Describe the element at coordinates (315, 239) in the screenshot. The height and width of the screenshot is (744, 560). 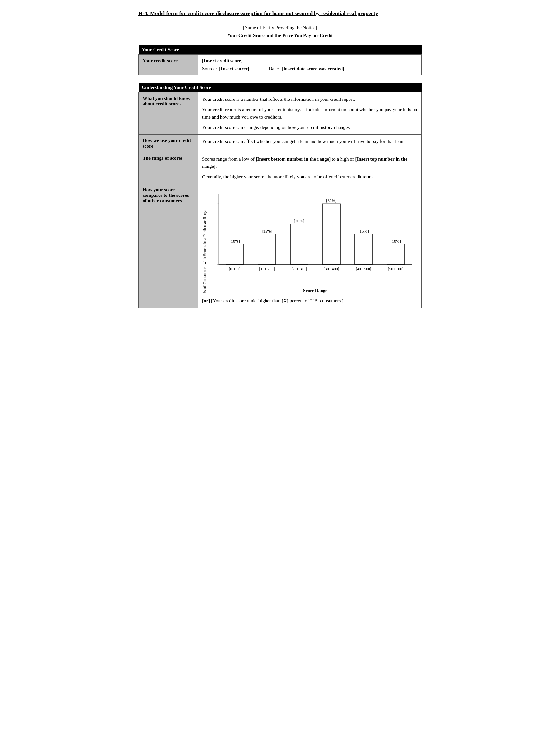
I see `bar-chart-svg: [10%][0-100][15%][101-200][20%][201-300]…` at that location.